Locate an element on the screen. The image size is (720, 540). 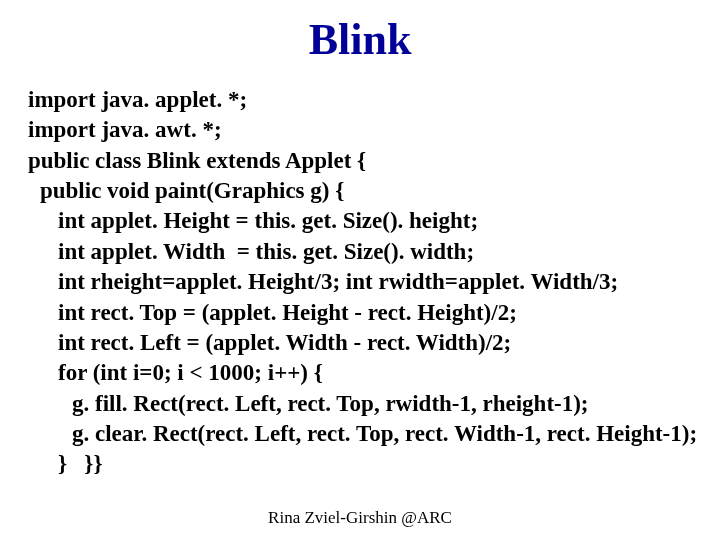
code-line: g. clear. Rect(rect. Left, rect. Top, re… is located at coordinates (360, 434).